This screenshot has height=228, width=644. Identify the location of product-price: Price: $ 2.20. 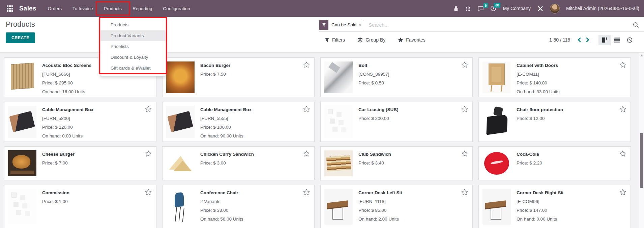
(529, 163).